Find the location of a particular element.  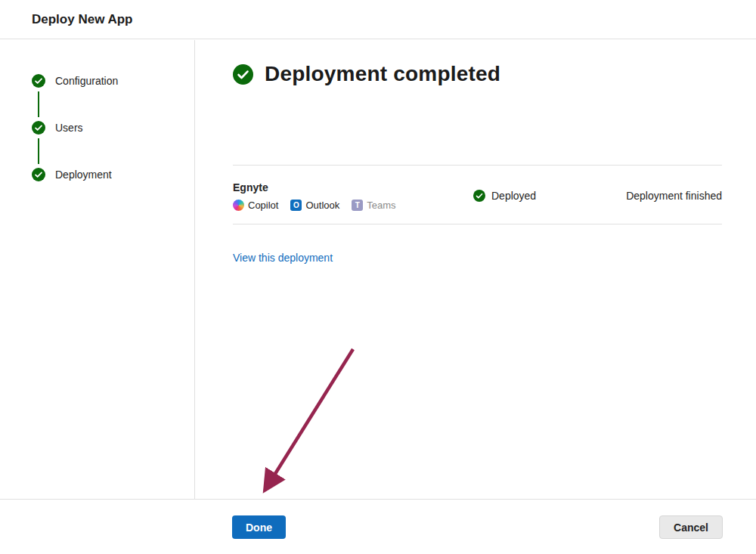

host-copilot: Copilot is located at coordinates (256, 206).